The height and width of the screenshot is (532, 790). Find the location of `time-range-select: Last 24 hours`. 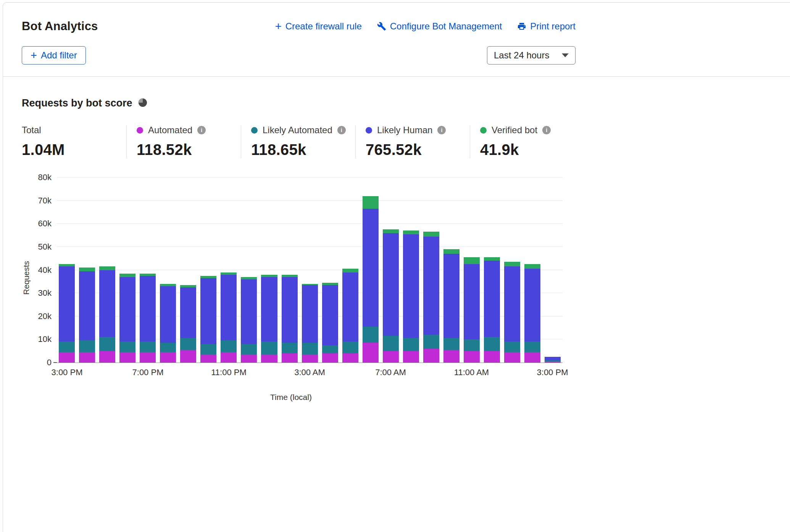

time-range-select: Last 24 hours is located at coordinates (531, 55).